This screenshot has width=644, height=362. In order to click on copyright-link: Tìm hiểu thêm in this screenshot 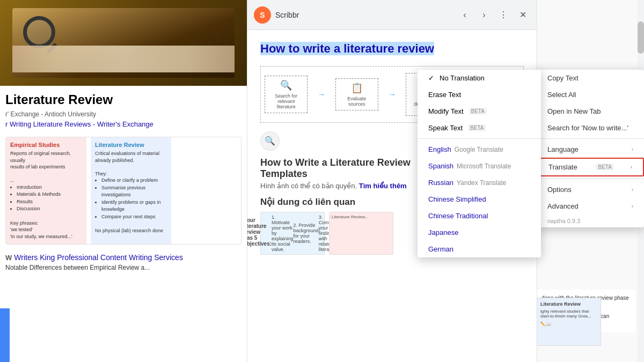, I will do `click(383, 186)`.